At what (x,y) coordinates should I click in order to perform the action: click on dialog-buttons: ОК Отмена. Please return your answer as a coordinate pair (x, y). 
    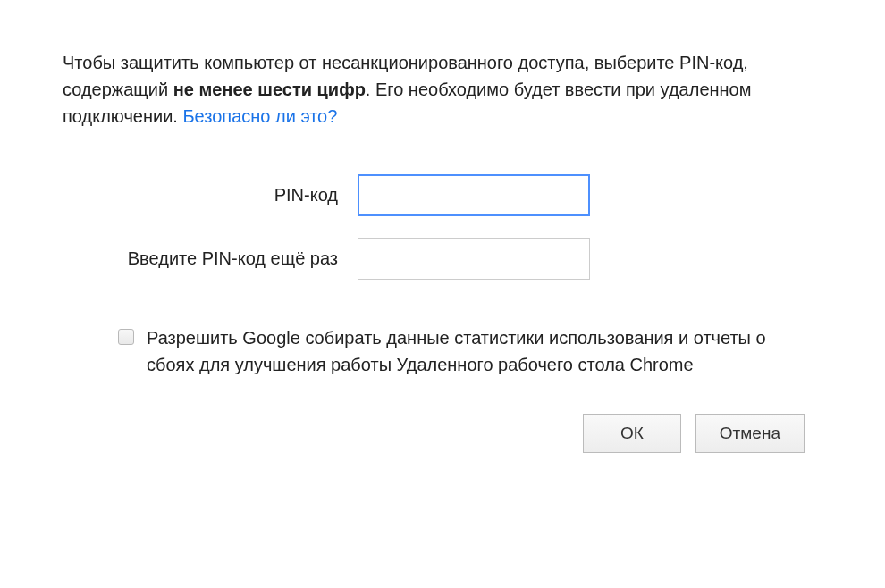
    Looking at the image, I should click on (442, 433).